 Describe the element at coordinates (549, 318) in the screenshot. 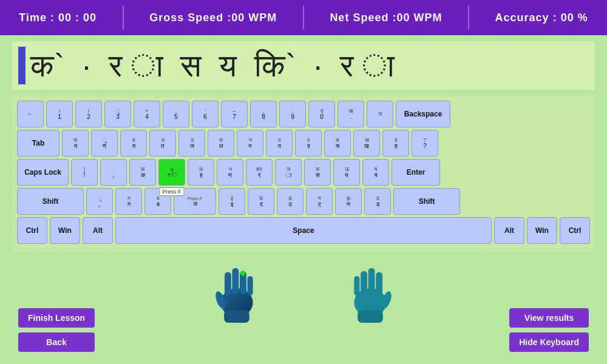

I see `view-results-button: View results` at that location.